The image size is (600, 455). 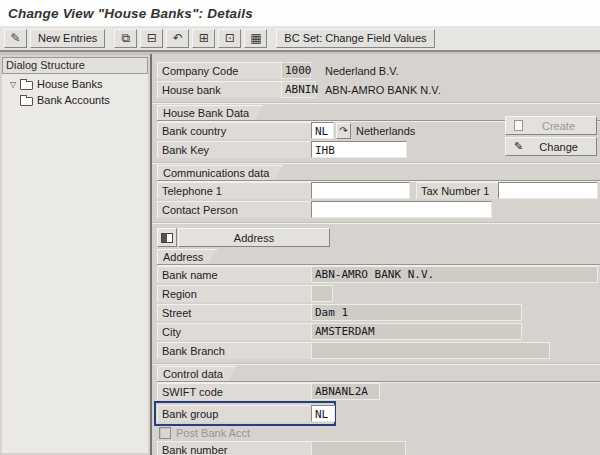 What do you see at coordinates (167, 238) in the screenshot?
I see `address-detail-button` at bounding box center [167, 238].